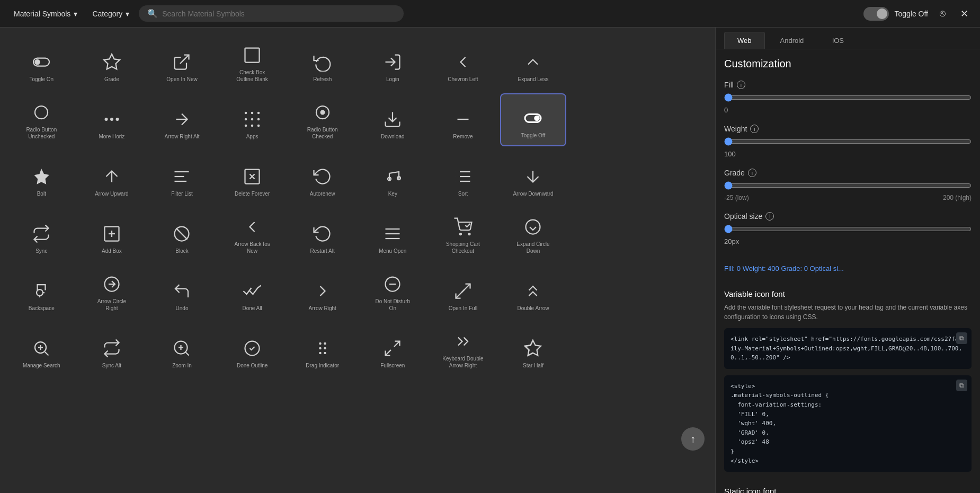  What do you see at coordinates (182, 234) in the screenshot?
I see `icon-cell-32: Block` at bounding box center [182, 234].